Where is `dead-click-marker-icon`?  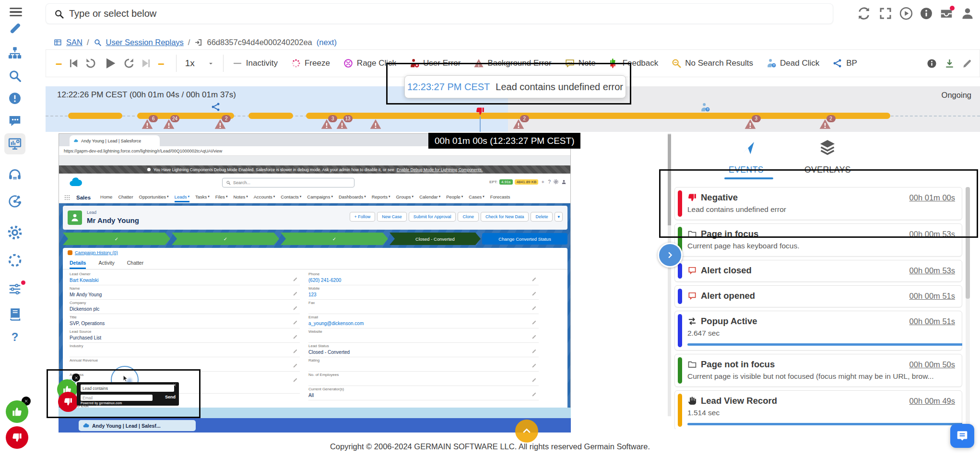 dead-click-marker-icon is located at coordinates (705, 107).